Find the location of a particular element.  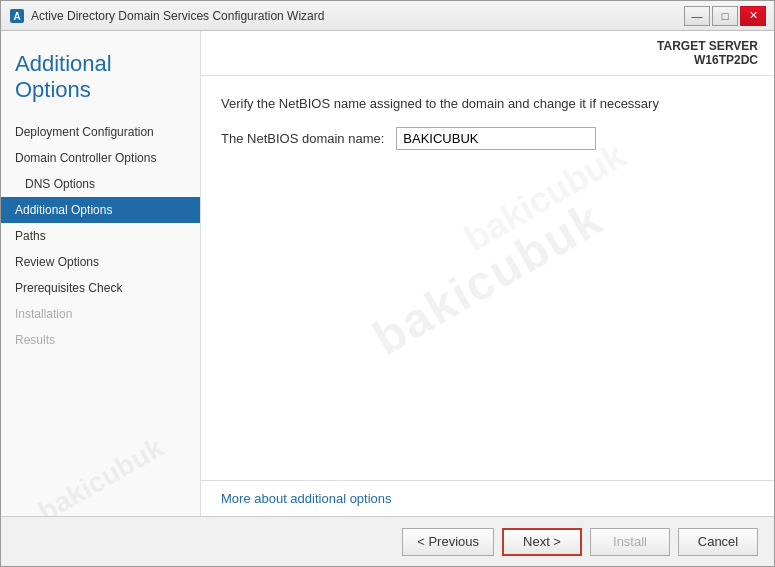

close-button: ✕ is located at coordinates (753, 16).